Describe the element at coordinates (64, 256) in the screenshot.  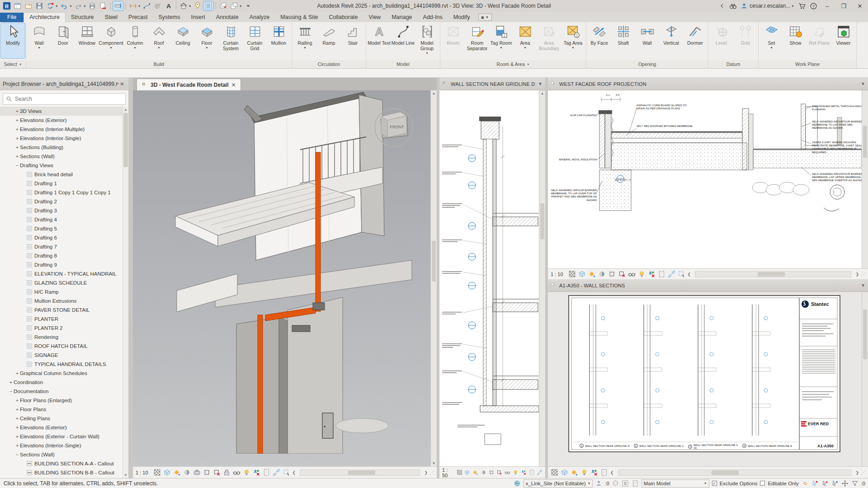
I see `tree-item-drafting-8: Drafting 8` at that location.